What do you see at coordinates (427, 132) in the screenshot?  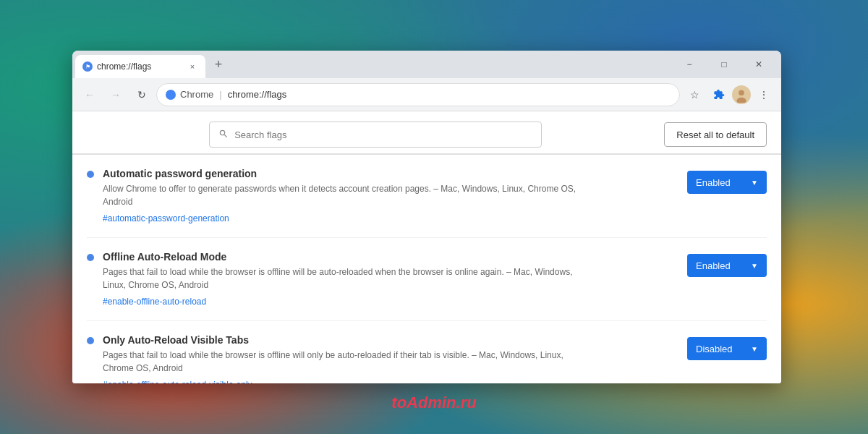 I see `flags-header-row: Reset all to default` at bounding box center [427, 132].